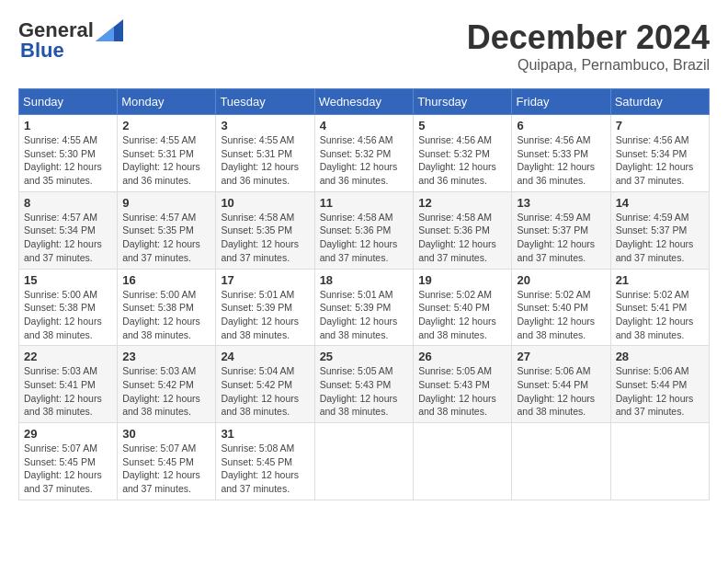  What do you see at coordinates (364, 102) in the screenshot?
I see `weekday-header: Wednesday` at bounding box center [364, 102].